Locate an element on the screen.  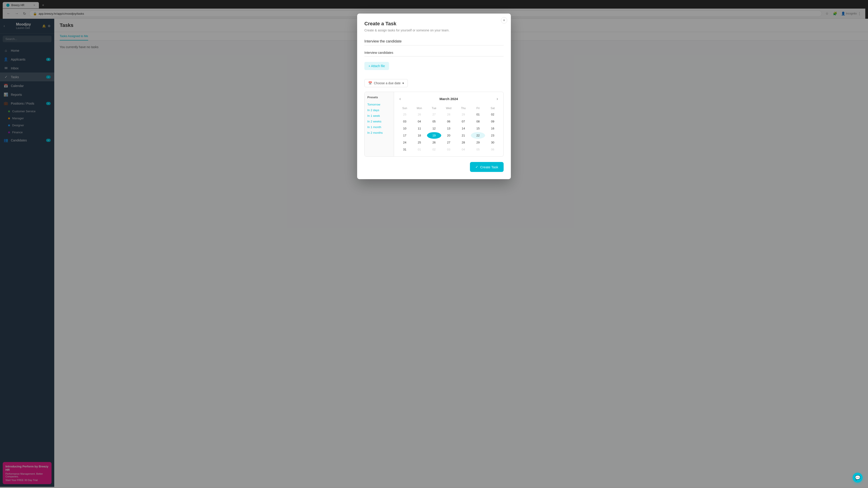
create-task-icon: ✓ is located at coordinates (477, 167).